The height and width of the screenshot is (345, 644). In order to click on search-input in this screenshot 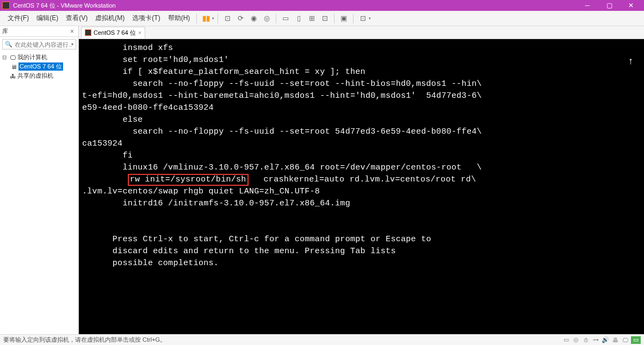, I will do `click(43, 45)`.